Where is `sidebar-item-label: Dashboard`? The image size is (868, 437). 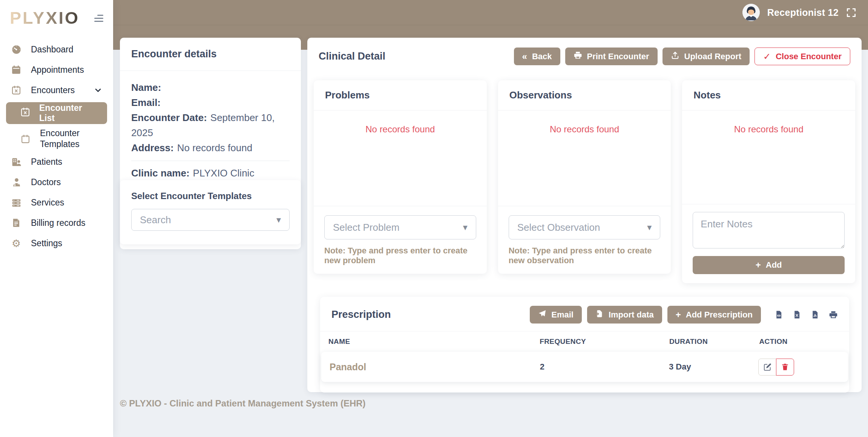 sidebar-item-label: Dashboard is located at coordinates (52, 50).